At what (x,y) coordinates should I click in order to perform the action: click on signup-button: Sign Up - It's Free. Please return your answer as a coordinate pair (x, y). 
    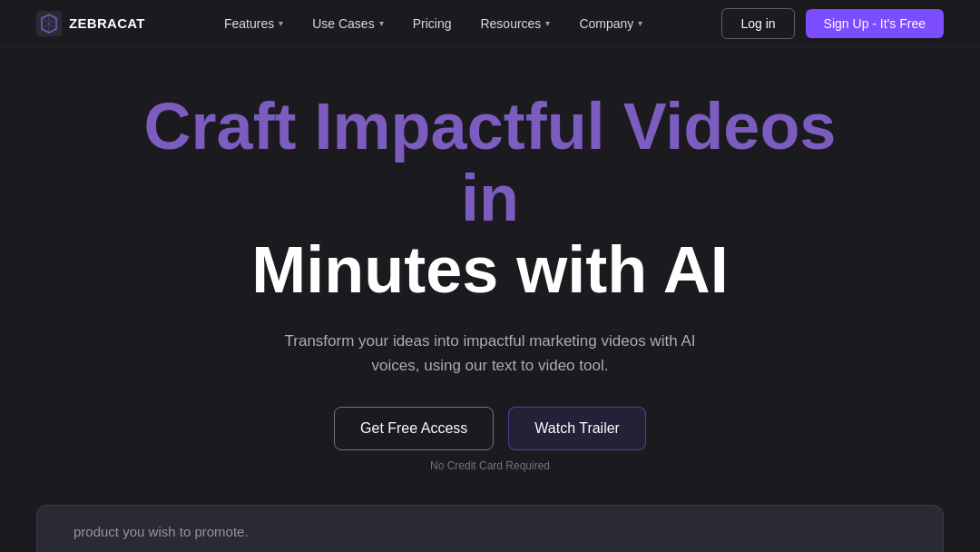
    Looking at the image, I should click on (875, 24).